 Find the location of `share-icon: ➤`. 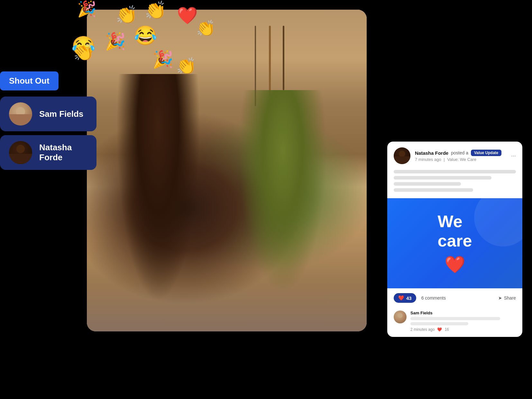

share-icon: ➤ is located at coordinates (500, 298).